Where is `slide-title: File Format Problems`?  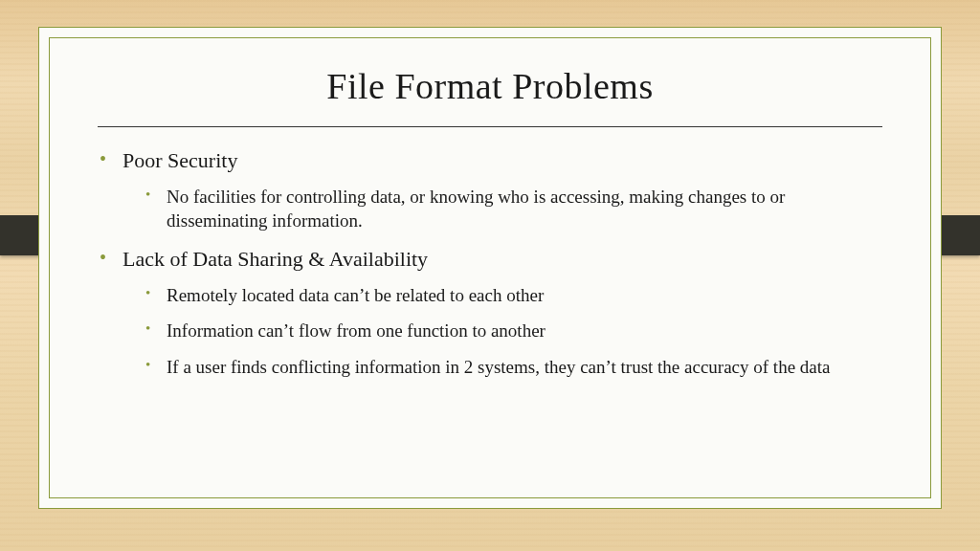 slide-title: File Format Problems is located at coordinates (490, 86).